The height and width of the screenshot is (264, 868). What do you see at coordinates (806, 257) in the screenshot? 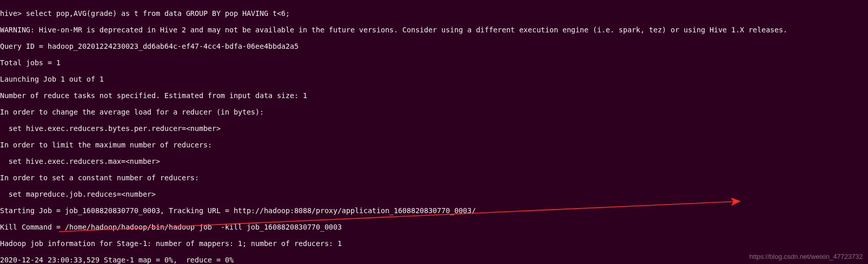
I see `watermark-text: https://blog.csdn.net/weixin_47723732` at bounding box center [806, 257].